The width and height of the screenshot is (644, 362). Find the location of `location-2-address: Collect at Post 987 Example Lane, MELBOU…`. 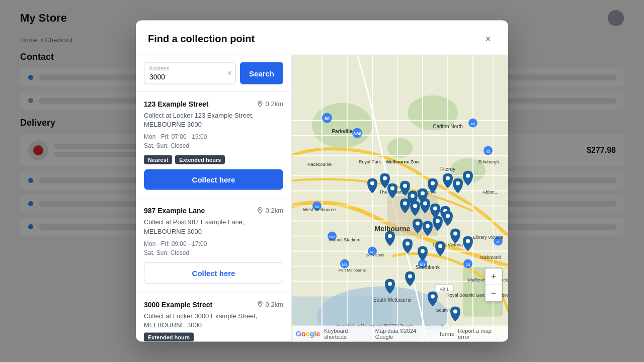

location-2-address: Collect at Post 987 Example Lane, MELBOU… is located at coordinates (213, 227).